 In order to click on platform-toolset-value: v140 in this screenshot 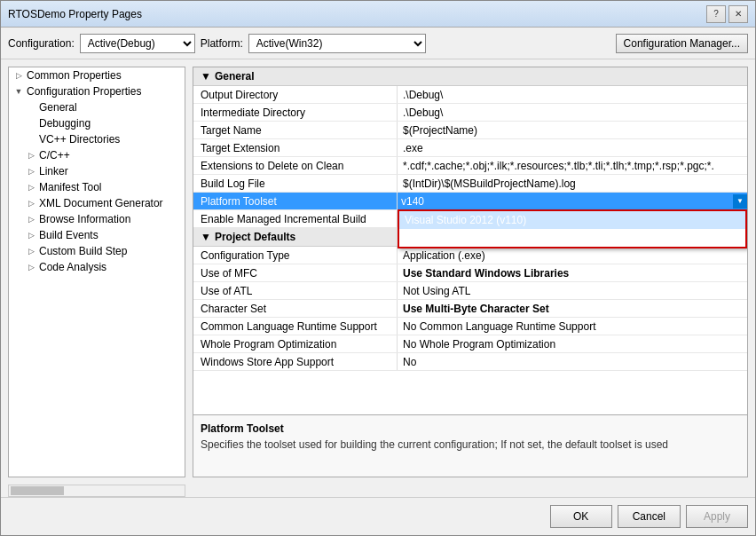, I will do `click(565, 201)`.